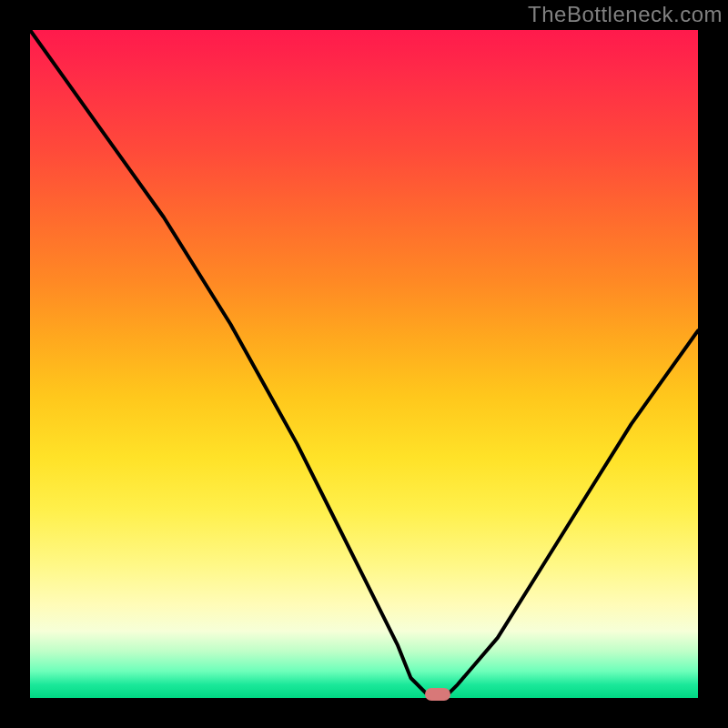  I want to click on optimal-point-marker, so click(438, 694).